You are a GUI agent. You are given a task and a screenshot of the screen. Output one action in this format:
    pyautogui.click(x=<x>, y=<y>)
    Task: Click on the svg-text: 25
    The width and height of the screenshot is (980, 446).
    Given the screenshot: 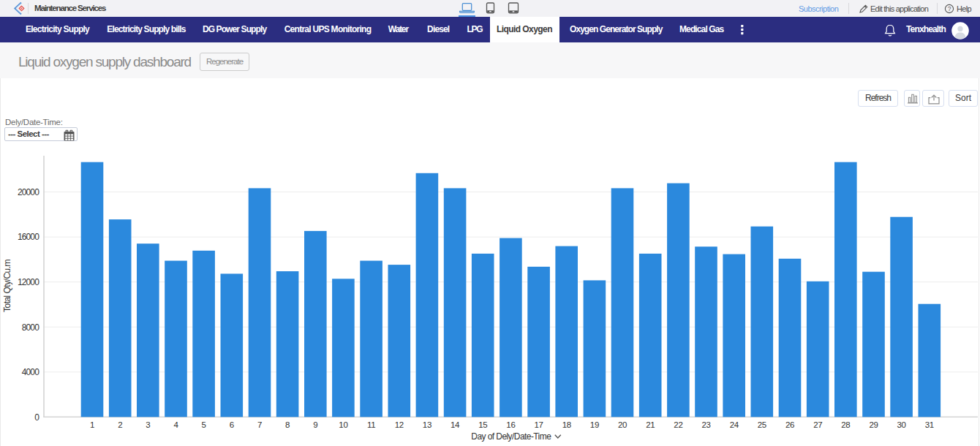 What is the action you would take?
    pyautogui.click(x=762, y=425)
    